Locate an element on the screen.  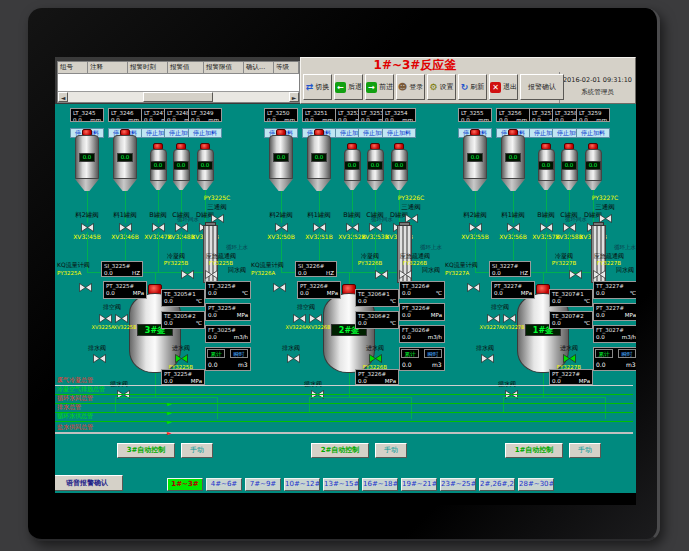
instrument-display: FT_3026#0.0m3/h is located at coordinates (422, 334).